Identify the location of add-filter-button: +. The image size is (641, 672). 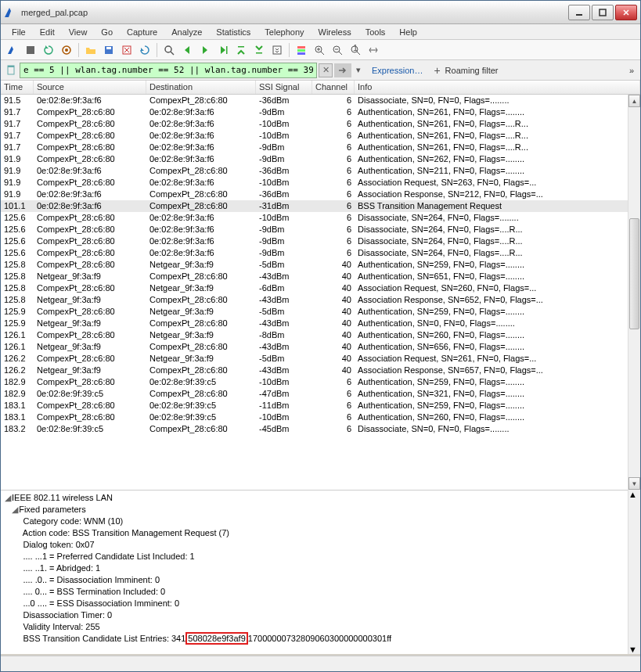
(437, 70).